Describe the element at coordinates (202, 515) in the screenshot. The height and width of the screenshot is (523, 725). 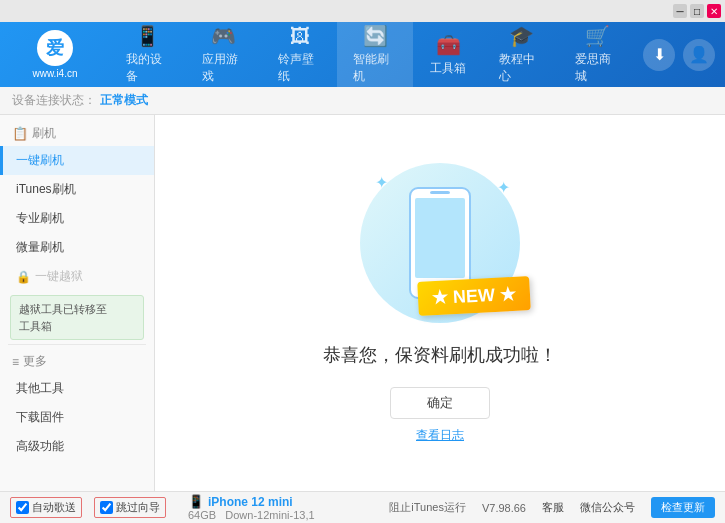
I see `device-storage: 64GB` at that location.